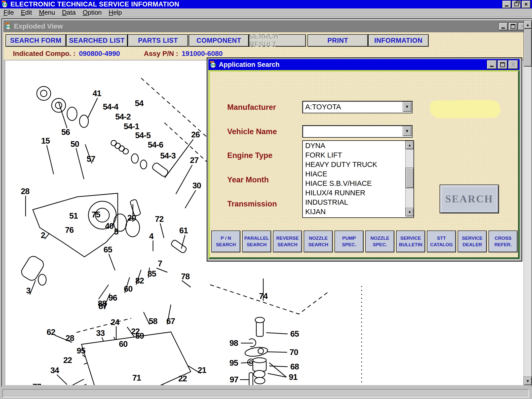 The height and width of the screenshot is (399, 532). Describe the element at coordinates (196, 135) in the screenshot. I see `part-label-26: 26` at that location.